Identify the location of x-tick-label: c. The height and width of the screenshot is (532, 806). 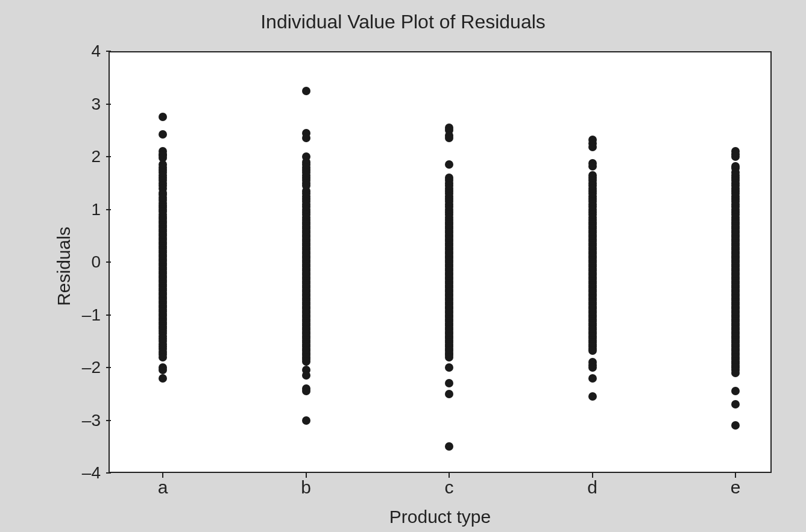
(450, 487).